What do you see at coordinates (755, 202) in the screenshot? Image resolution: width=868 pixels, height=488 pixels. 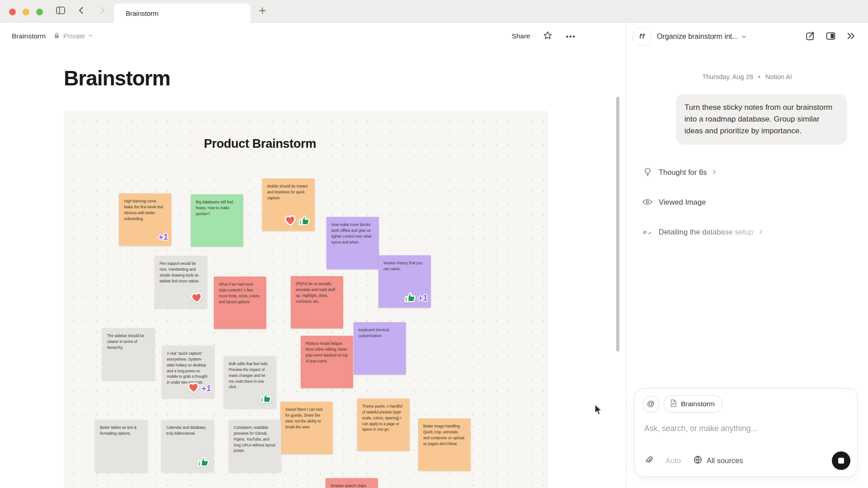 I see `step-viewed-image: Viewed Image` at bounding box center [755, 202].